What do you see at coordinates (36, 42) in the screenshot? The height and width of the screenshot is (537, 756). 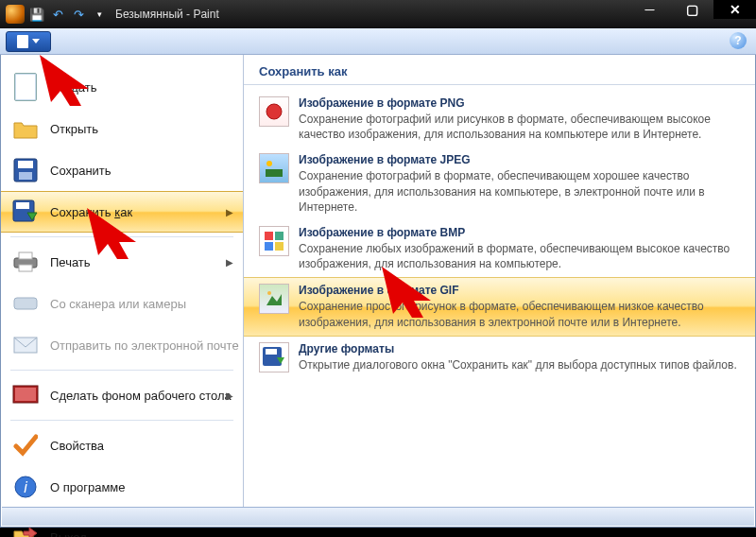 I see `dropdown-triangle-icon` at bounding box center [36, 42].